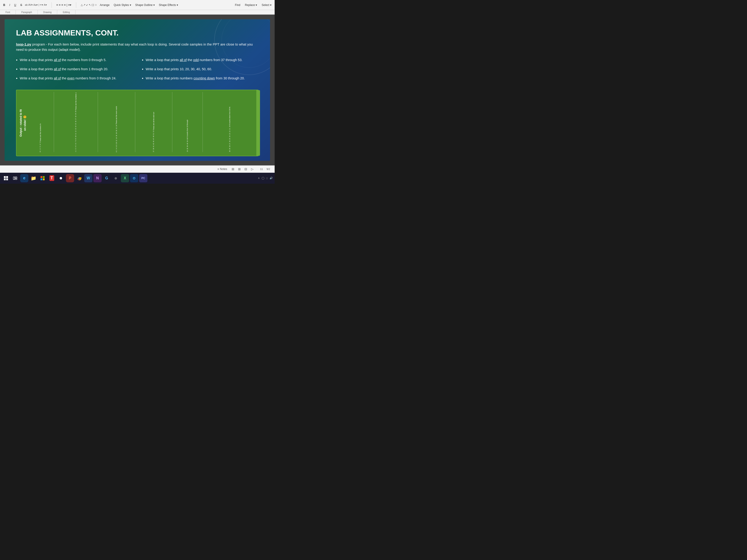 Image resolution: width=747 pixels, height=560 pixels. What do you see at coordinates (267, 5) in the screenshot?
I see `select-button: Select ▾` at bounding box center [267, 5].